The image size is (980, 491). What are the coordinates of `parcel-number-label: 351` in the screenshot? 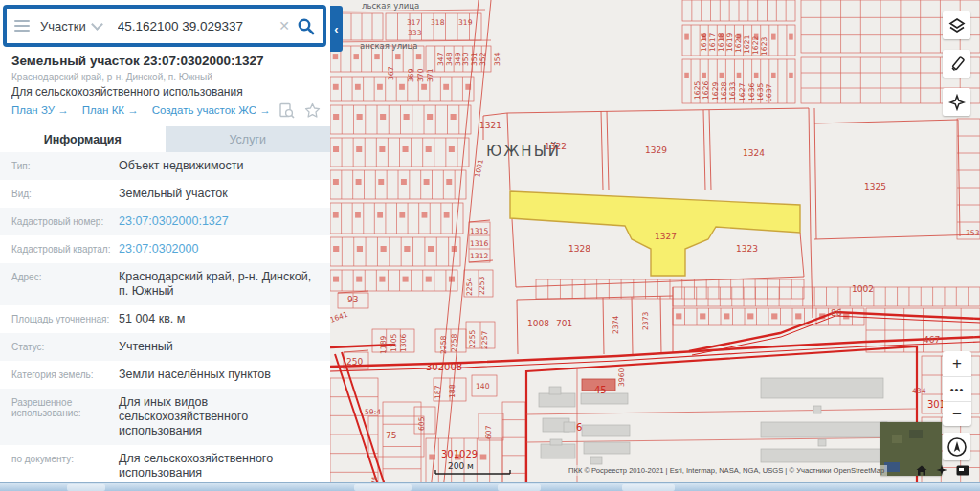 It's located at (475, 59).